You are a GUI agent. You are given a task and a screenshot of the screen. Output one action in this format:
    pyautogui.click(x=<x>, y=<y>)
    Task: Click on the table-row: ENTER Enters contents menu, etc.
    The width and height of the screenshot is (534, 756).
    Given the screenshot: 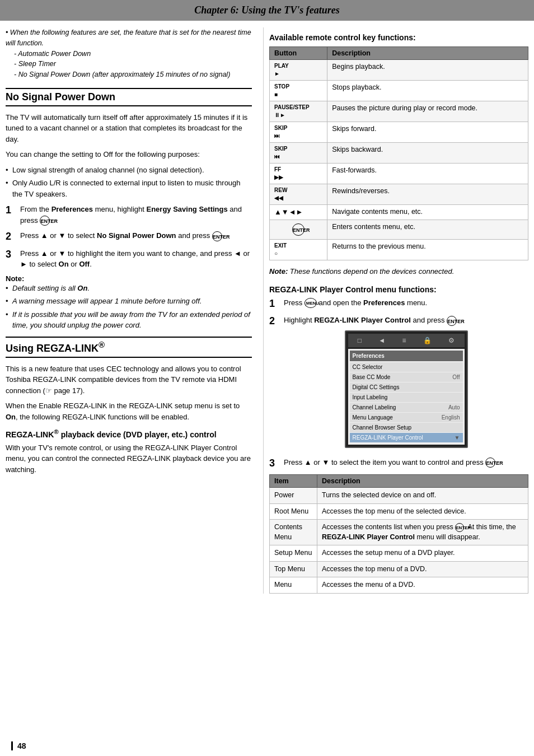 What is the action you would take?
    pyautogui.click(x=399, y=230)
    